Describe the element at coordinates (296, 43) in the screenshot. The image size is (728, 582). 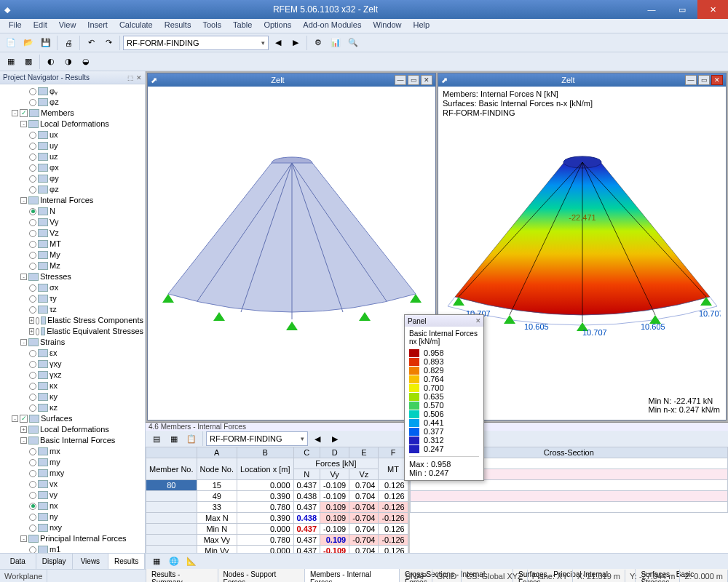
I see `next-icon: ▶` at that location.